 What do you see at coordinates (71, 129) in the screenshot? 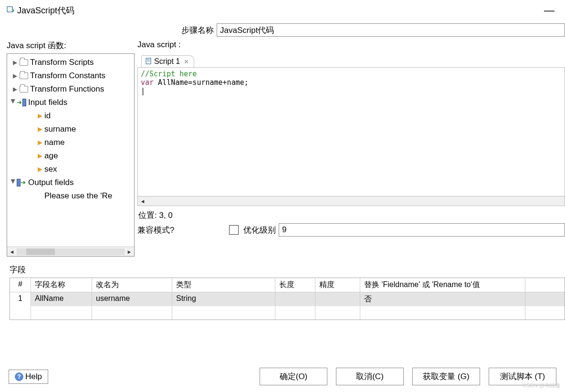
I see `tree-field-surname: ▶ surname` at bounding box center [71, 129].